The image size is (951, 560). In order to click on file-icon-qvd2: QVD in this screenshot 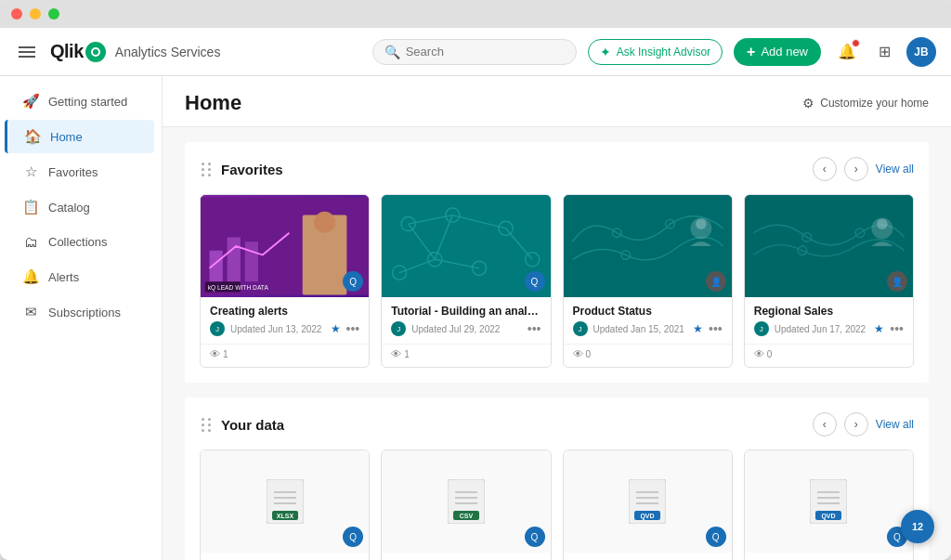, I will do `click(828, 501)`.